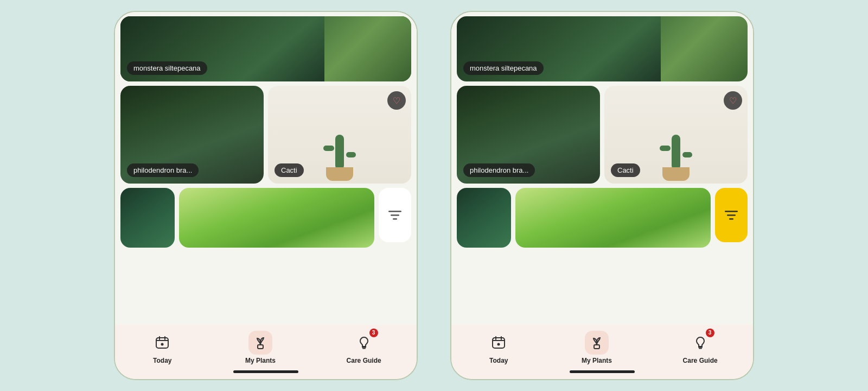 Image resolution: width=868 pixels, height=391 pixels. What do you see at coordinates (277, 218) in the screenshot?
I see `tropical-card` at bounding box center [277, 218].